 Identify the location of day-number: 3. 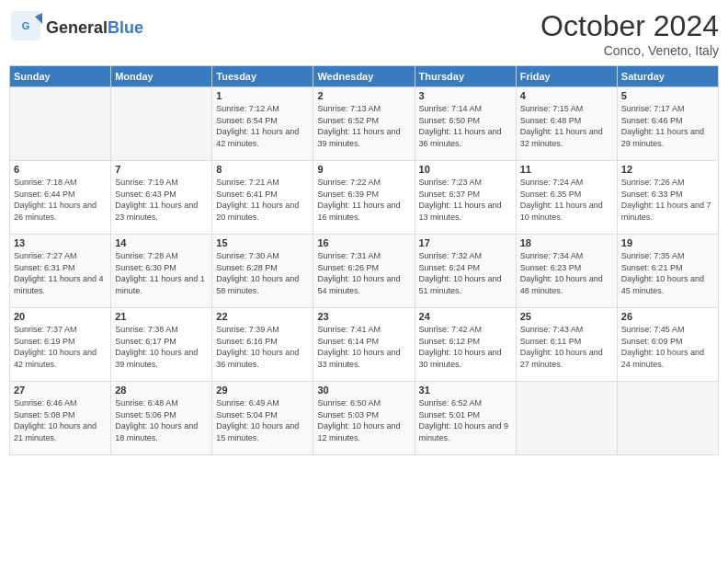
(465, 96).